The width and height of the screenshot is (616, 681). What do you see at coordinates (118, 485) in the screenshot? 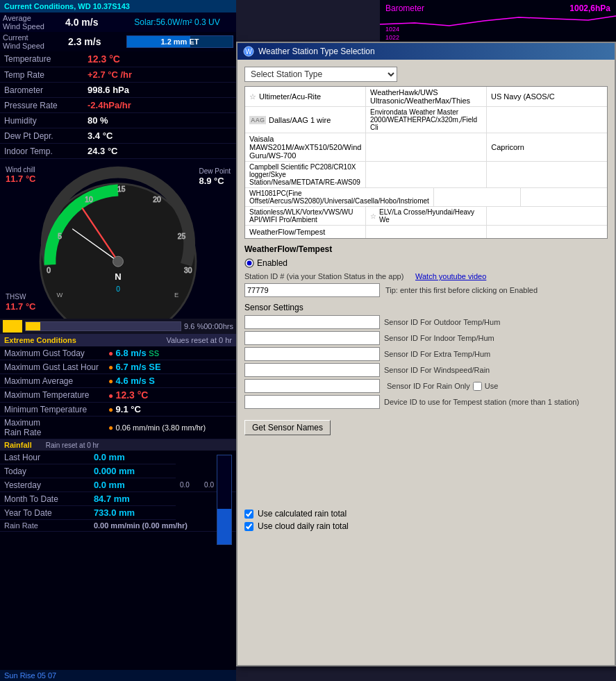
I see `table-row: Yesterday 0.0 mm 0.0` at bounding box center [118, 485].